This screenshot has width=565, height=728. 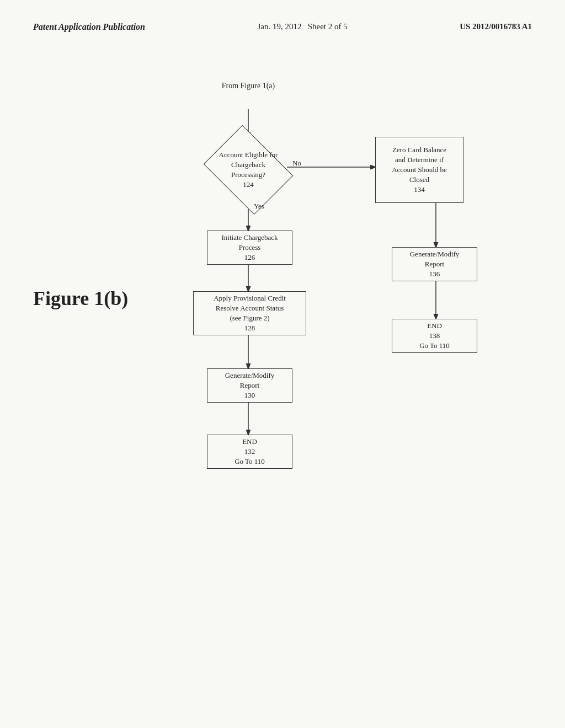 What do you see at coordinates (495, 26) in the screenshot?
I see `header-patent-number: US 2012/0016783 A1` at bounding box center [495, 26].